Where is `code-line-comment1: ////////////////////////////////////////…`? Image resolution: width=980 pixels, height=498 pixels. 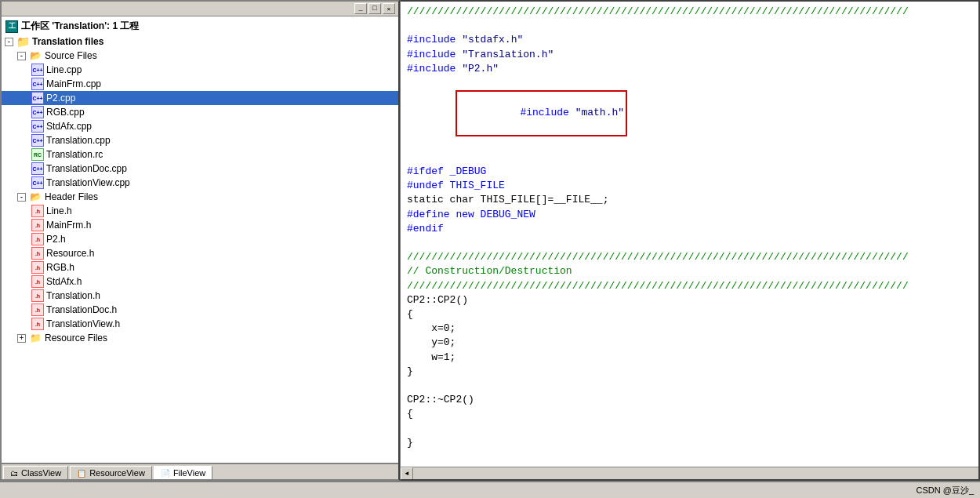 code-line-comment1: ////////////////////////////////////////… is located at coordinates (690, 257).